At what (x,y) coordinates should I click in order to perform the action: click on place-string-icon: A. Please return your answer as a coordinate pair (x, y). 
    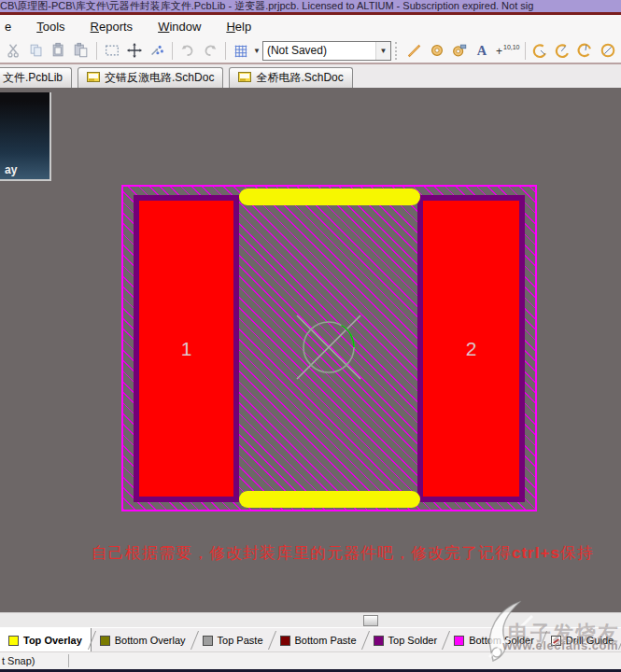
    Looking at the image, I should click on (482, 50).